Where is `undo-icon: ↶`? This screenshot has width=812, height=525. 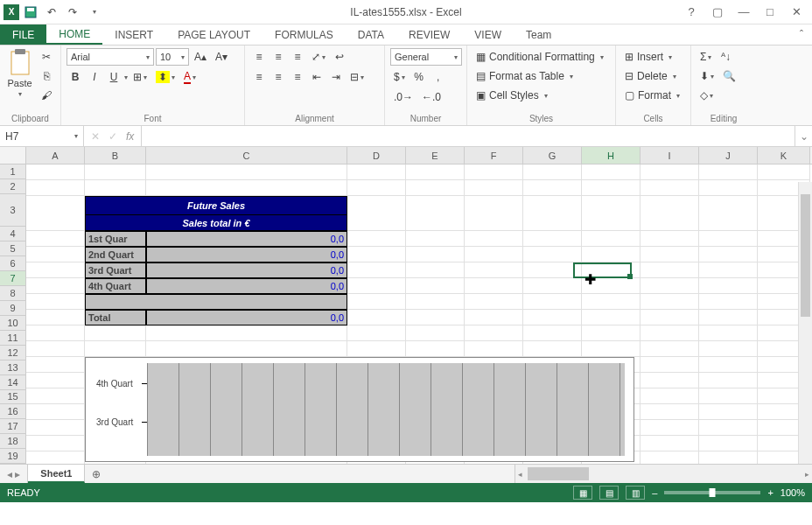
undo-icon: ↶ is located at coordinates (52, 12).